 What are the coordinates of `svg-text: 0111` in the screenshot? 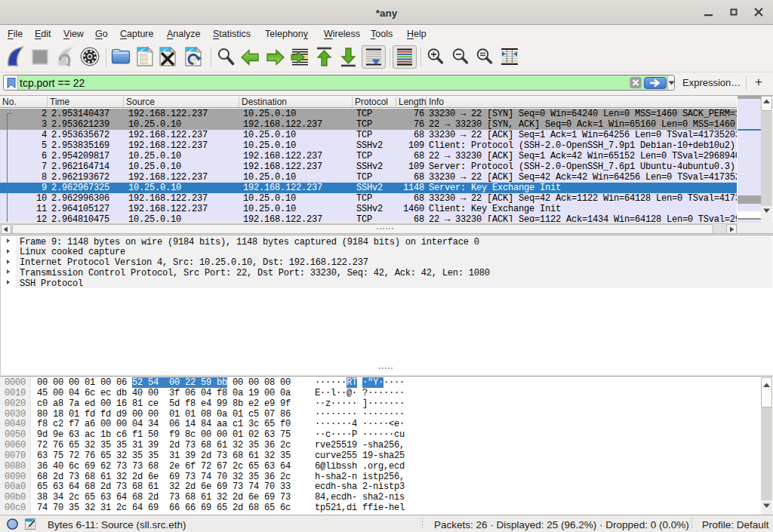 It's located at (143, 63).